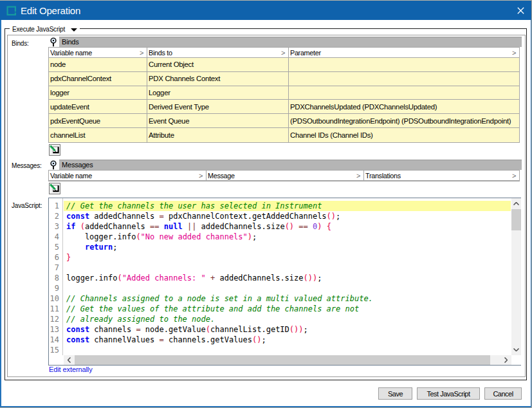 This screenshot has height=408, width=532. Describe the element at coordinates (288, 360) in the screenshot. I see `editor-horizontal-scrollbar` at that location.